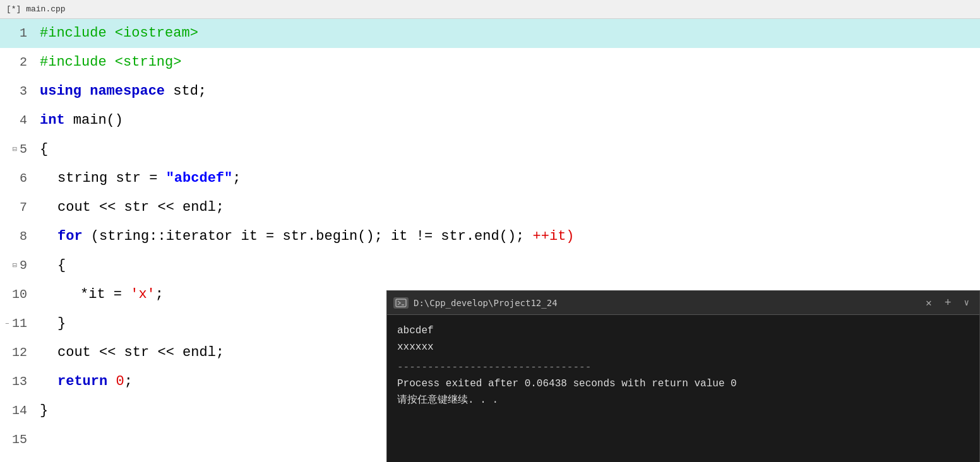 The image size is (980, 462). Describe the element at coordinates (18, 208) in the screenshot. I see `line-number-7: 7` at that location.